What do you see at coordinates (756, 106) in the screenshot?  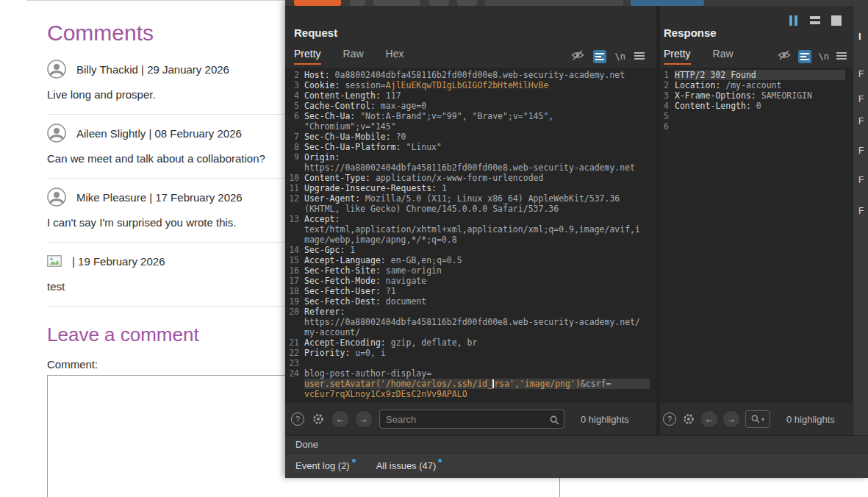 I see `code-line: 4Content-Length: 0` at bounding box center [756, 106].